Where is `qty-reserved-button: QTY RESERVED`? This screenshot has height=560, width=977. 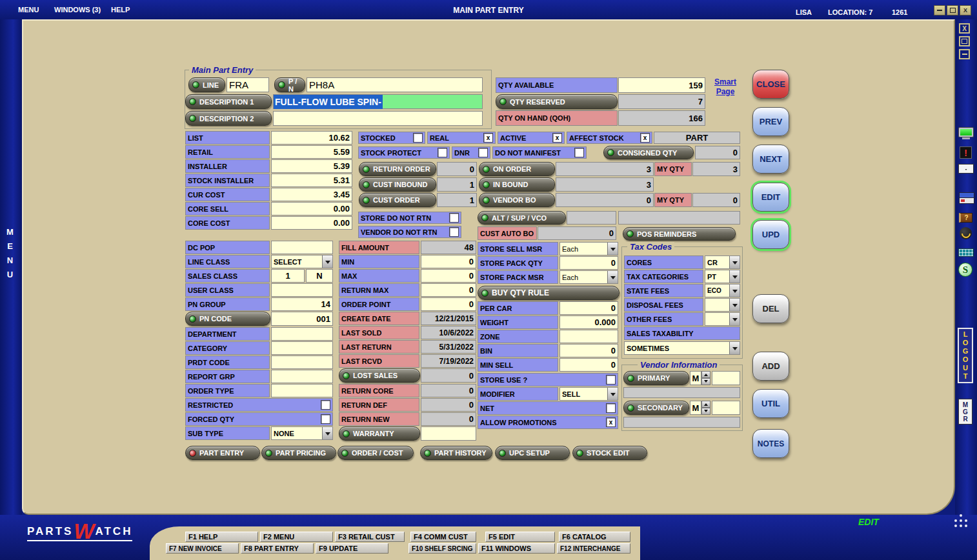 qty-reserved-button: QTY RESERVED is located at coordinates (556, 102).